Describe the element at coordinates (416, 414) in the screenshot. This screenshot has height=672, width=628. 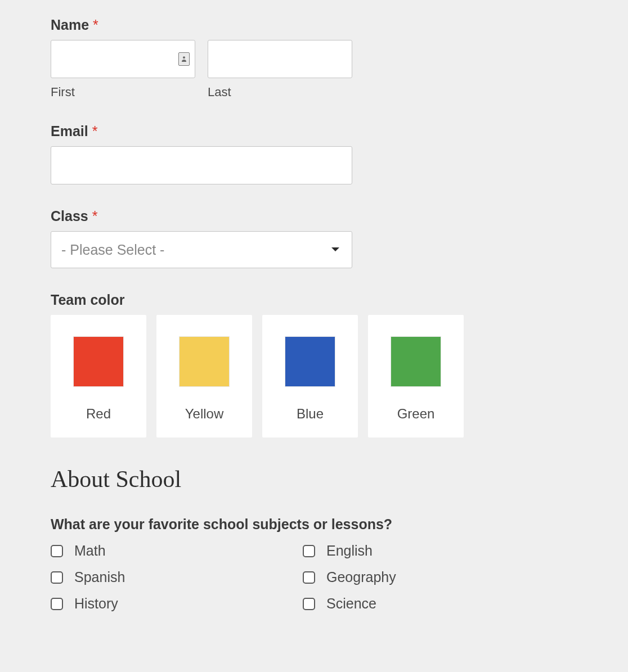
I see `color-label: Green` at that location.